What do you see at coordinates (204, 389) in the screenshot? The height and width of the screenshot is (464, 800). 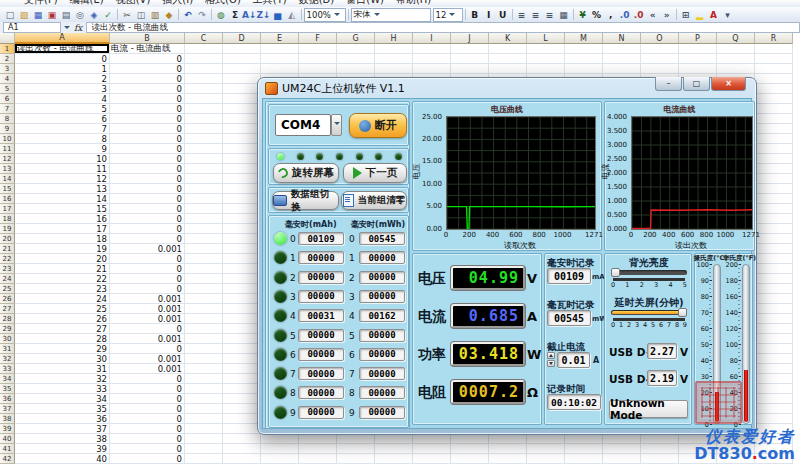 I see `cell-C35` at bounding box center [204, 389].